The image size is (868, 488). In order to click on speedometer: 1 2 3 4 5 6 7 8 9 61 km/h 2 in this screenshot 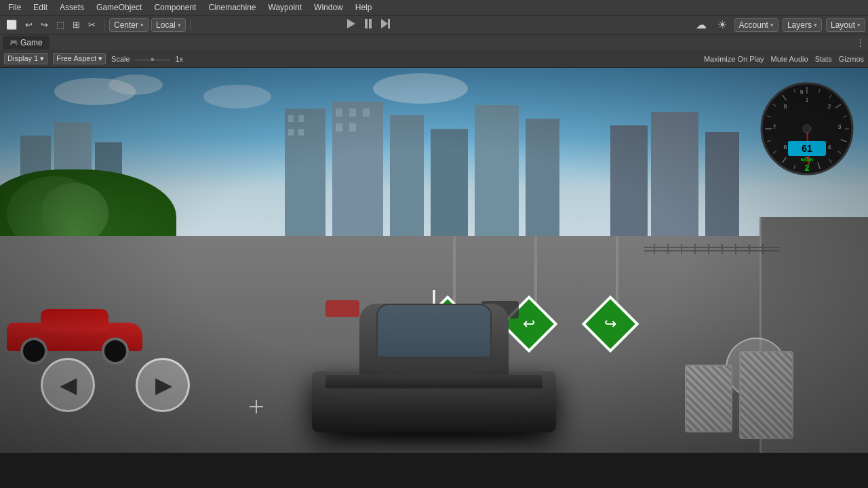, I will do `click(807, 129)`.